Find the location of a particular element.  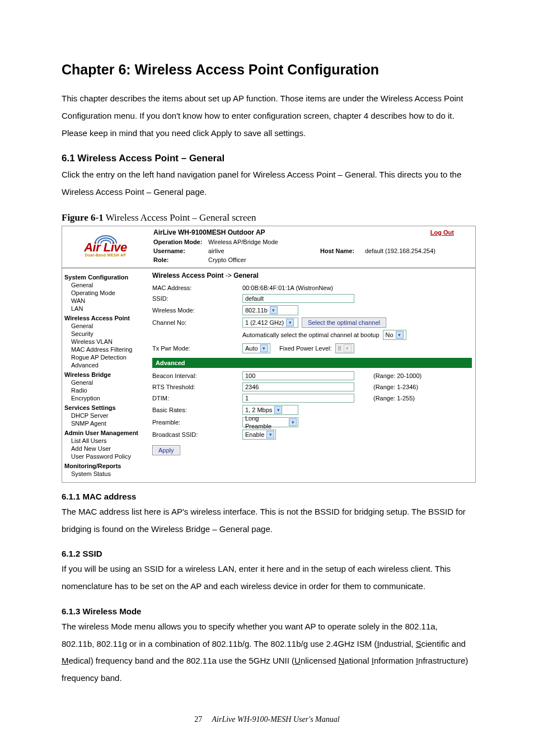

logo-cell: Air Live Dual-Band MESH AP is located at coordinates (105, 247).